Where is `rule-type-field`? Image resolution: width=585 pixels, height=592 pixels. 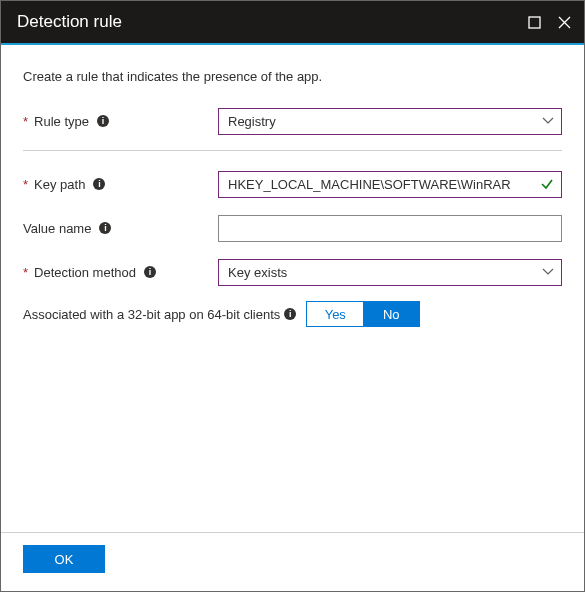
rule-type-field is located at coordinates (390, 122).